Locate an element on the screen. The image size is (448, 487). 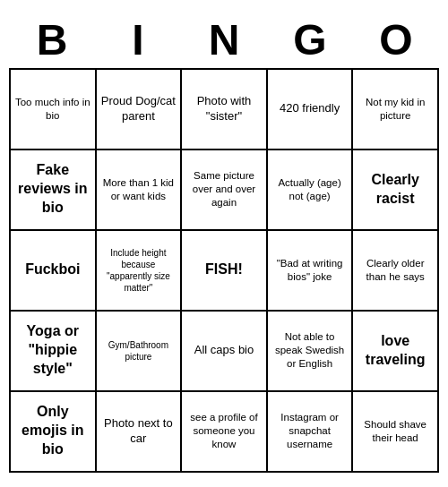
bingo-cell-5: Fake reviews in bio is located at coordinates (54, 191).